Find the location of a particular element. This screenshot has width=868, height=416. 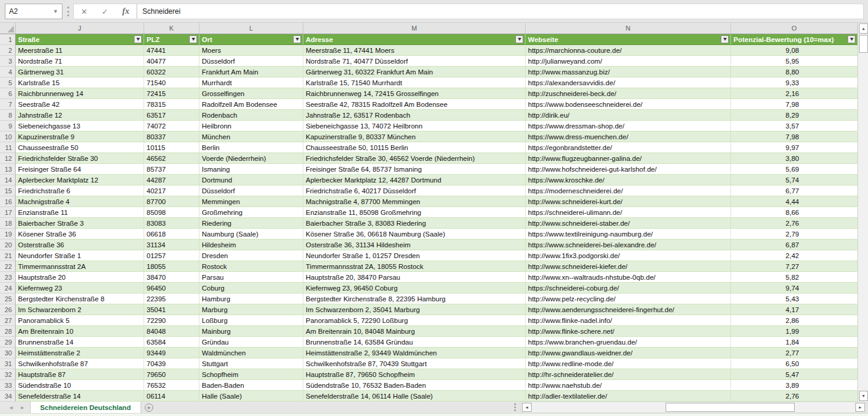

cell: Hauptstraße 87, 79650 Schopfheim is located at coordinates (414, 375).